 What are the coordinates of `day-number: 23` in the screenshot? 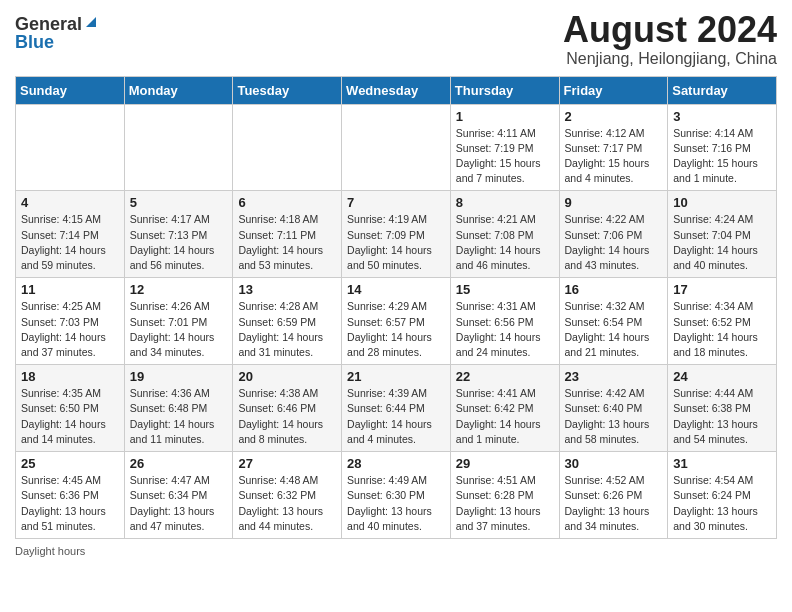 It's located at (614, 376).